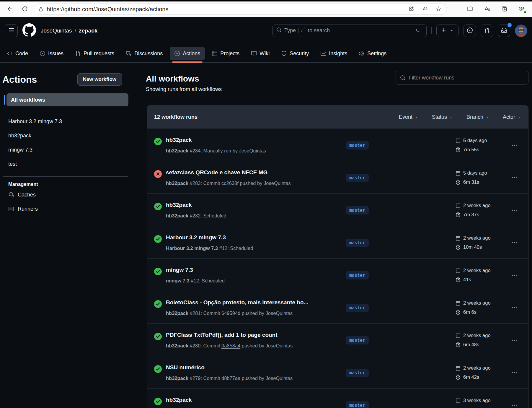 This screenshot has height=408, width=532. I want to click on browser-essentials-button, so click(521, 9).